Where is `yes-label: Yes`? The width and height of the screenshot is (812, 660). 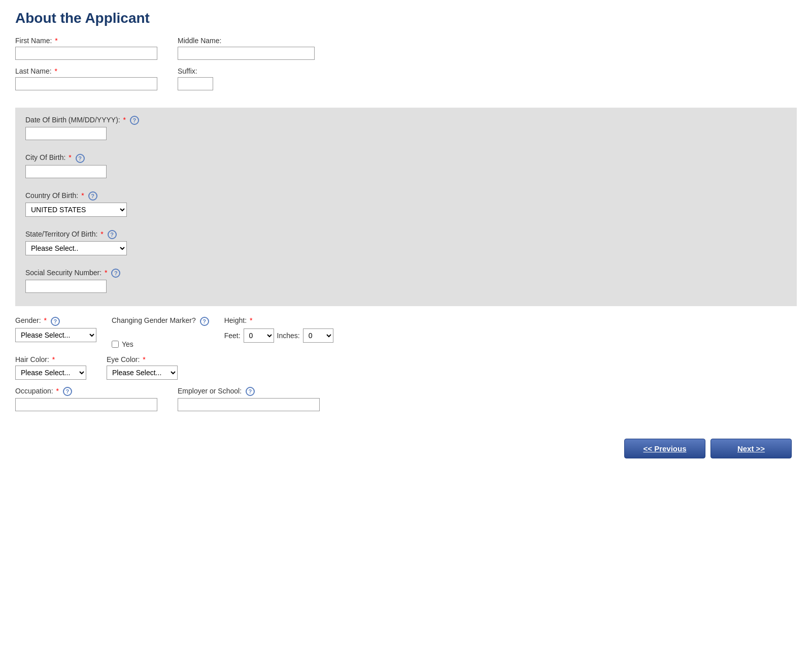
yes-label: Yes is located at coordinates (128, 344).